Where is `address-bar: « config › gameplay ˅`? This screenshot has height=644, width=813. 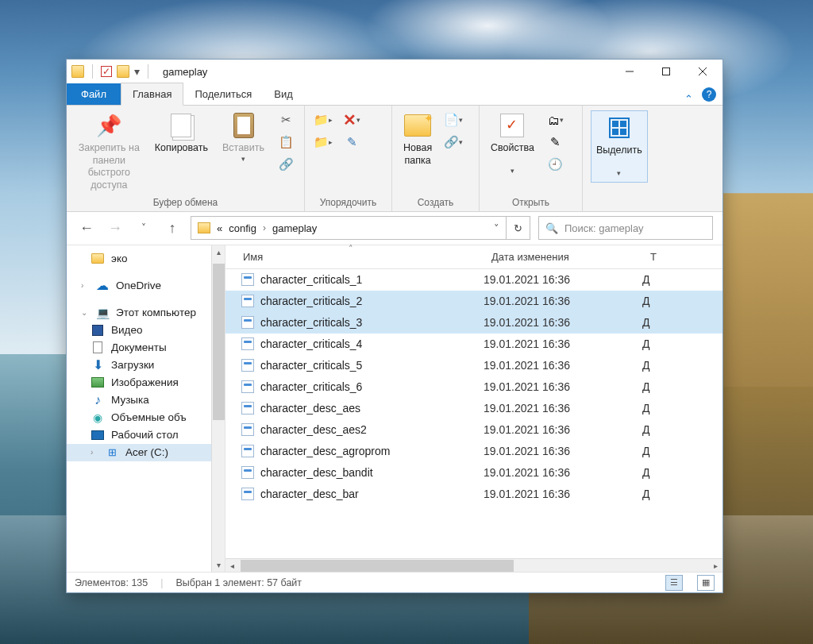 address-bar: « config › gameplay ˅ is located at coordinates (349, 228).